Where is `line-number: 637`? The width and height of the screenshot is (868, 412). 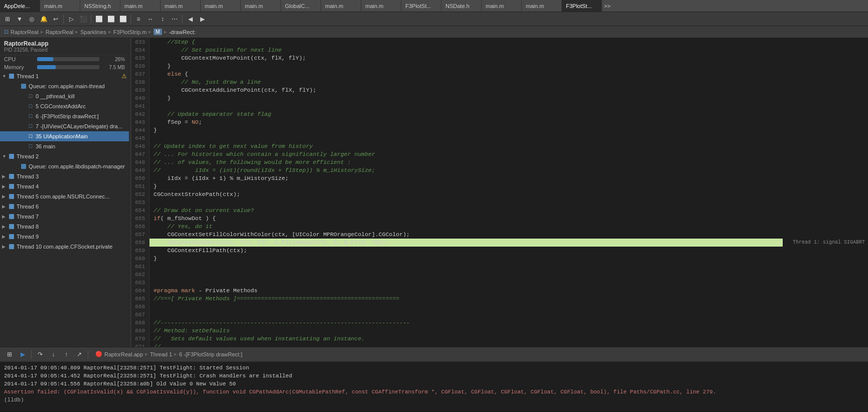 line-number: 637 is located at coordinates (140, 74).